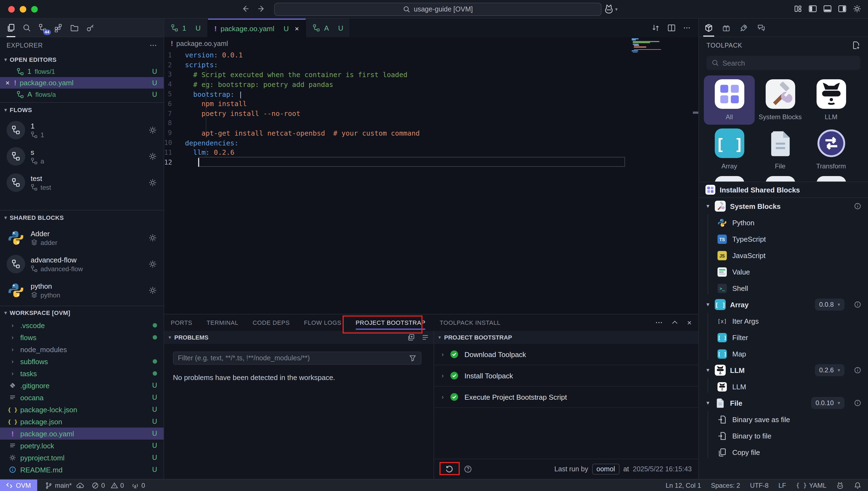 This screenshot has width=868, height=491. What do you see at coordinates (709, 28) in the screenshot?
I see `right-panel-tab-toolpack` at bounding box center [709, 28].